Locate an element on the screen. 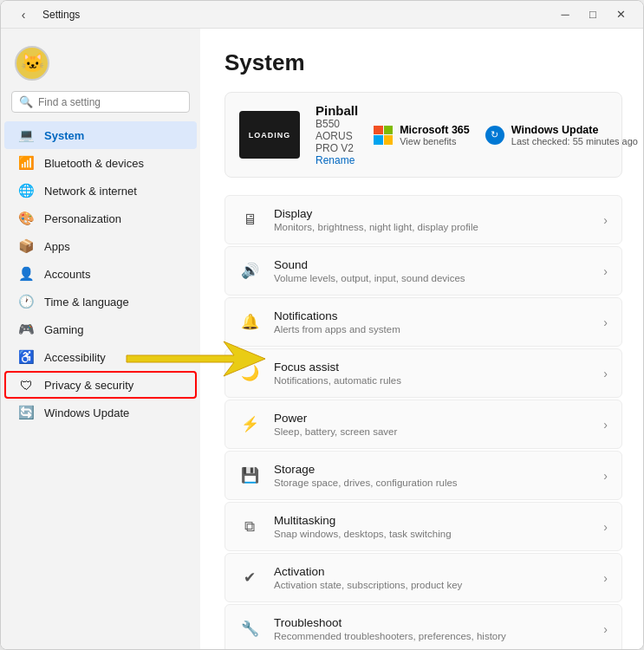 Image resolution: width=644 pixels, height=650 pixels. troubleshoot-name: Troubleshoot is located at coordinates (432, 622).